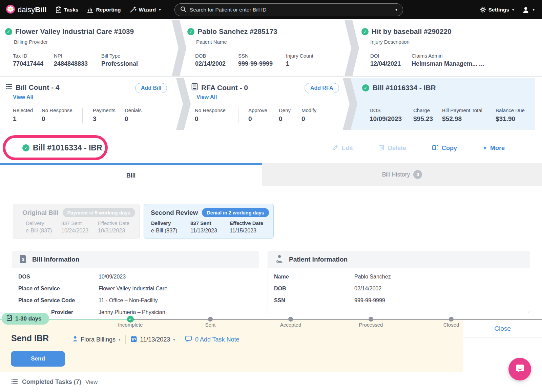  Describe the element at coordinates (336, 319) in the screenshot. I see `timeline-track` at that location.